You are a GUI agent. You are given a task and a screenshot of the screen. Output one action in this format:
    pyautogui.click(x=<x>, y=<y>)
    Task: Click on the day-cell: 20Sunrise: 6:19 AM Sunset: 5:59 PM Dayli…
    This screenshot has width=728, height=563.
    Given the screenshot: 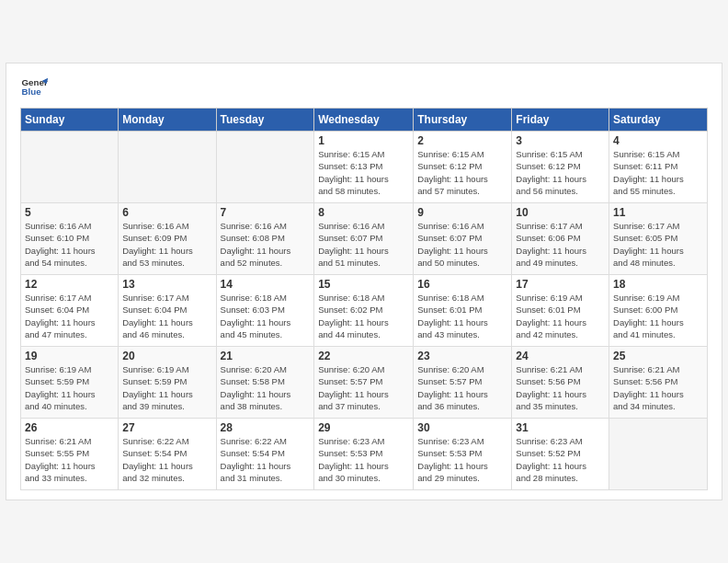 What is the action you would take?
    pyautogui.click(x=167, y=383)
    